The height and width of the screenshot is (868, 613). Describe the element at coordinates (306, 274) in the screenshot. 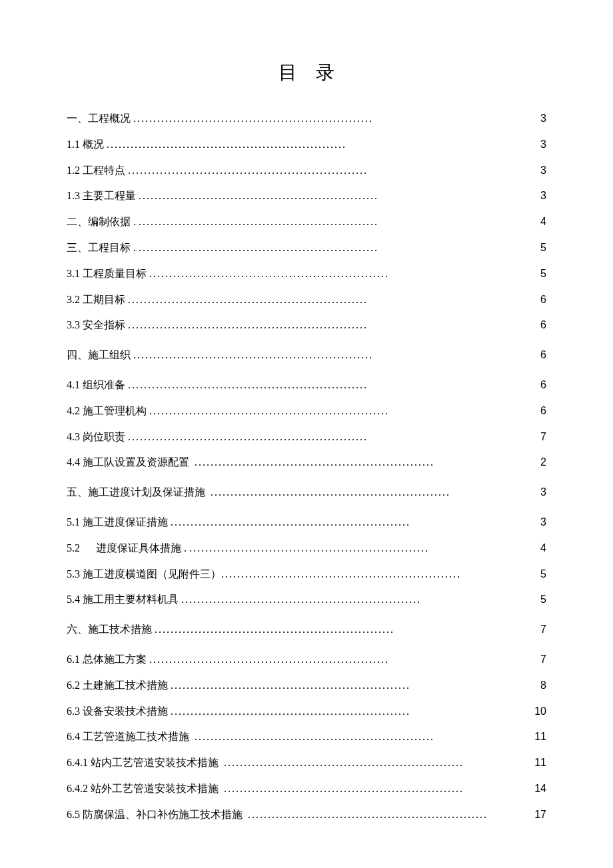

I see `toc-entry: 3.1 工程质量目标 .............................…` at that location.